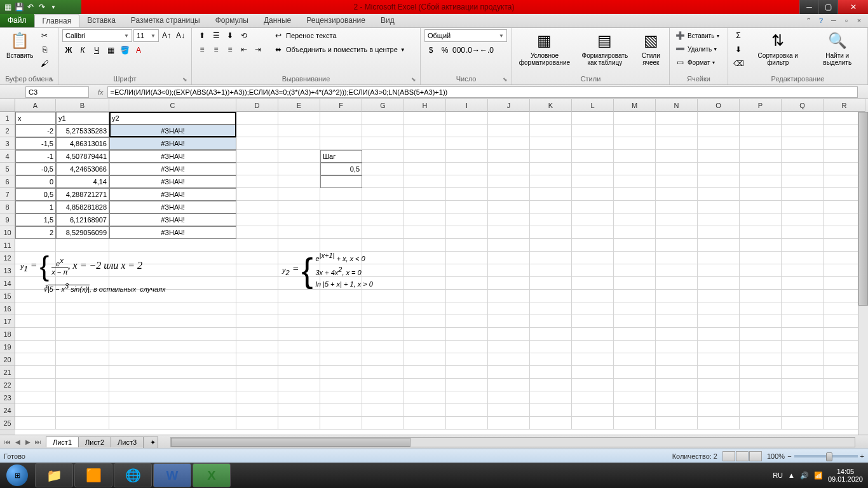  Describe the element at coordinates (341, 118) in the screenshot. I see `cell-F1` at that location.